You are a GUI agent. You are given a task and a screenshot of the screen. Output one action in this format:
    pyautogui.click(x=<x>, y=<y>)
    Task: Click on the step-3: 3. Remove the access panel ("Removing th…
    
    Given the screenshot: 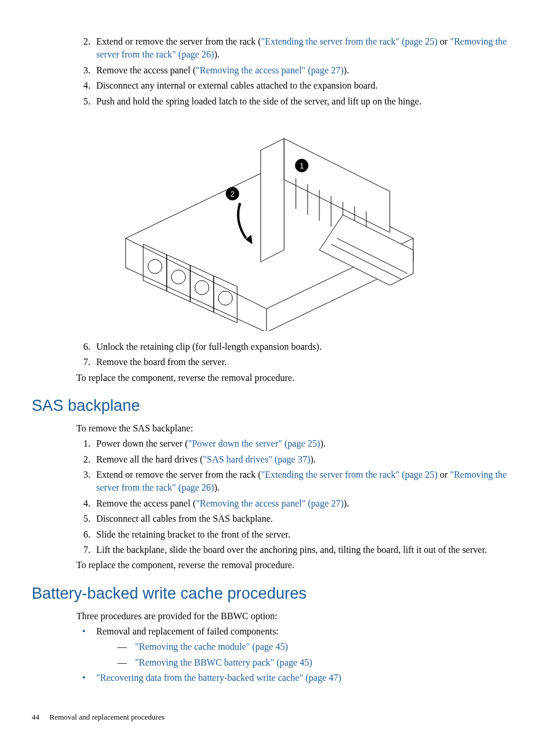 What is the action you would take?
    pyautogui.click(x=302, y=70)
    